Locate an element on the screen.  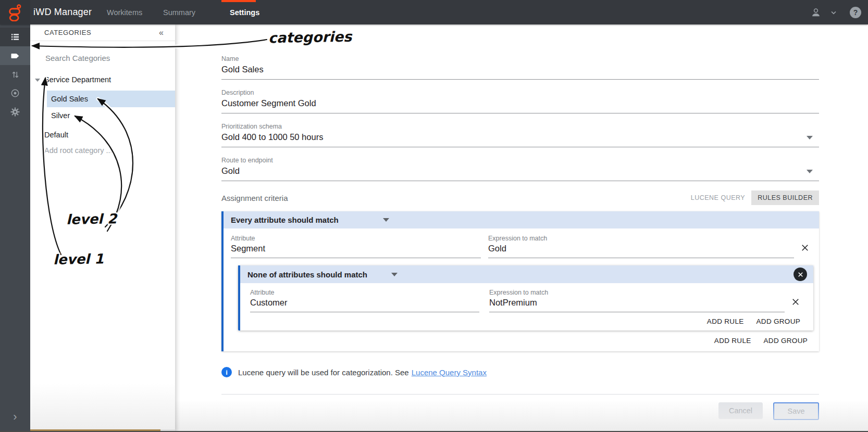
rules-group-nested: None of attributes should match Attribut… is located at coordinates (526, 298).